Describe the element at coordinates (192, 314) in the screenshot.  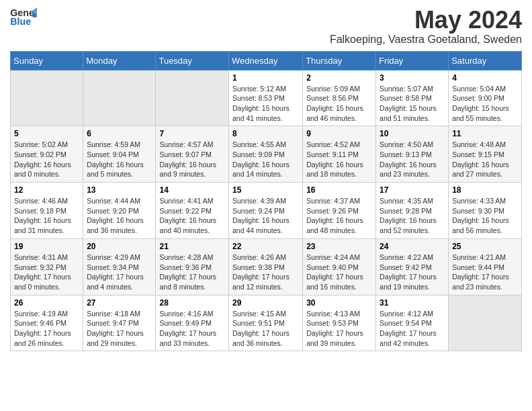
I see `day-info: Sunrise: 4:16 AM` at that location.